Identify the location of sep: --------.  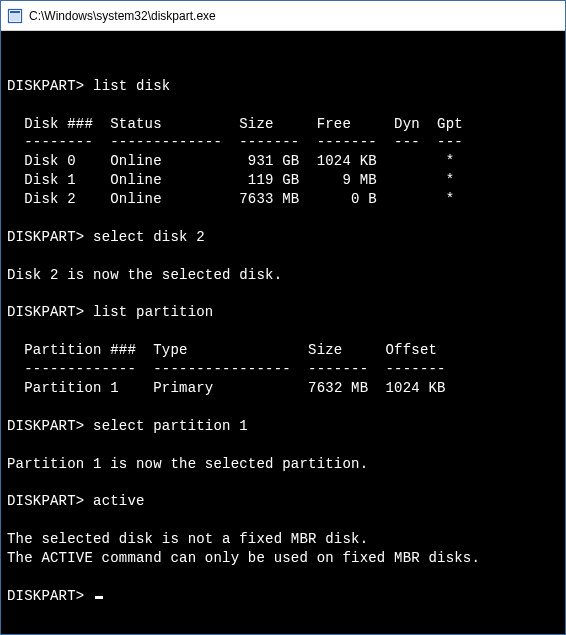
(58, 142).